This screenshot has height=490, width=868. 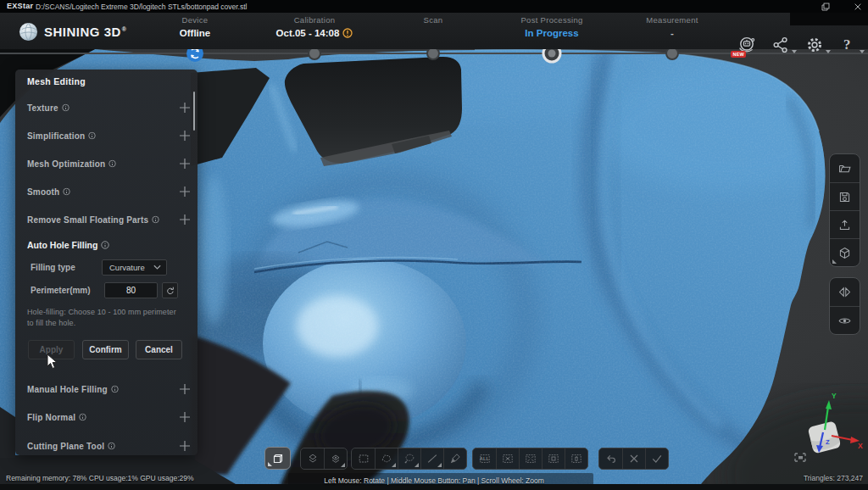 I want to click on select-lasso-button, so click(x=409, y=459).